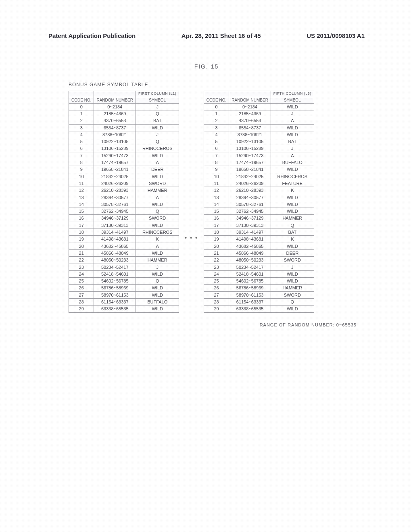 The width and height of the screenshot is (413, 532). I want to click on table-cell: 34946~37129, so click(115, 218).